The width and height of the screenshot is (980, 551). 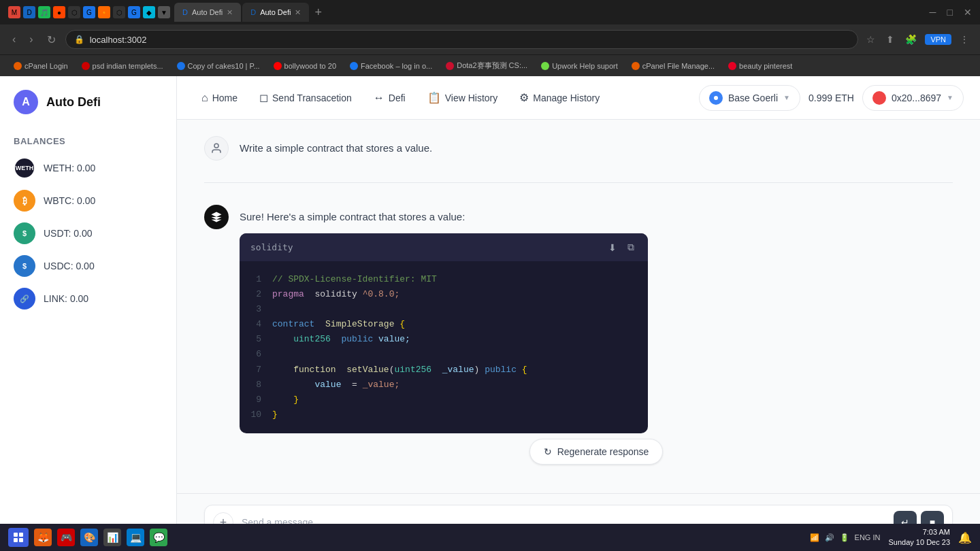 I want to click on wallet-icon, so click(x=879, y=98).